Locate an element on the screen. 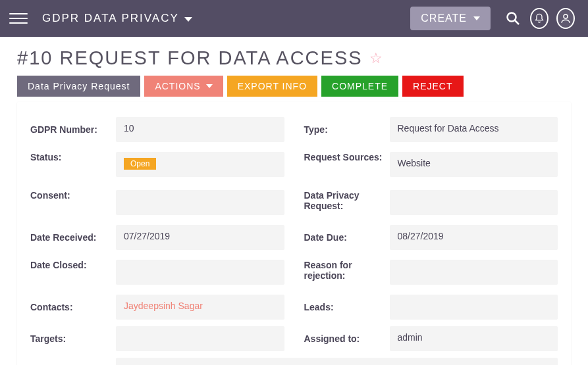 This screenshot has height=365, width=588. field-targets: Targets: is located at coordinates (157, 339).